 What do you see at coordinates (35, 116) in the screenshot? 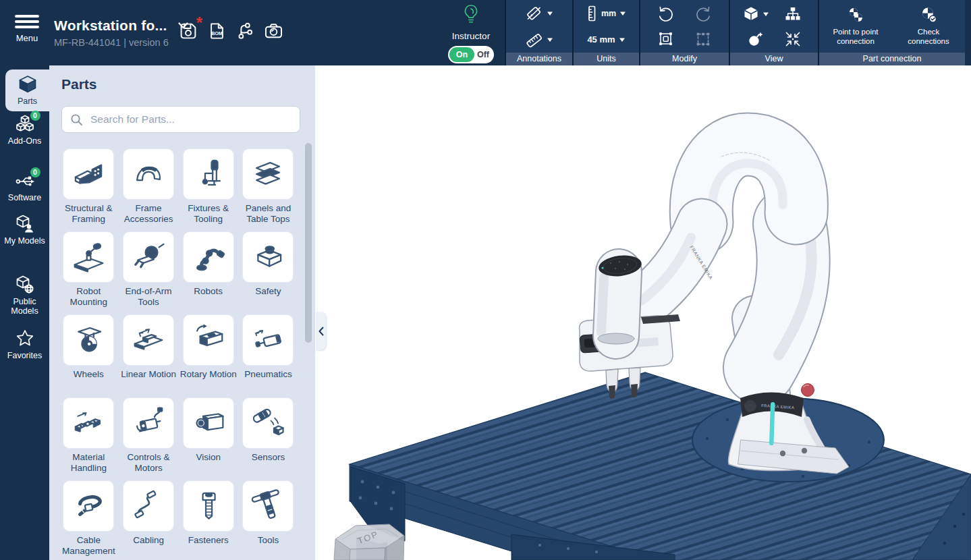
I see `add-ons-badge: 0` at bounding box center [35, 116].